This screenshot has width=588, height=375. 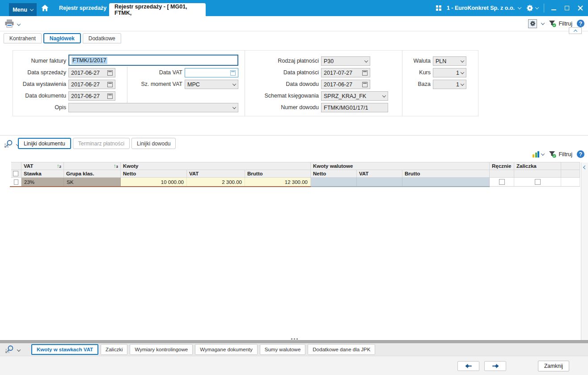 What do you see at coordinates (380, 182) in the screenshot?
I see `cell-walutowe-vat` at bounding box center [380, 182].